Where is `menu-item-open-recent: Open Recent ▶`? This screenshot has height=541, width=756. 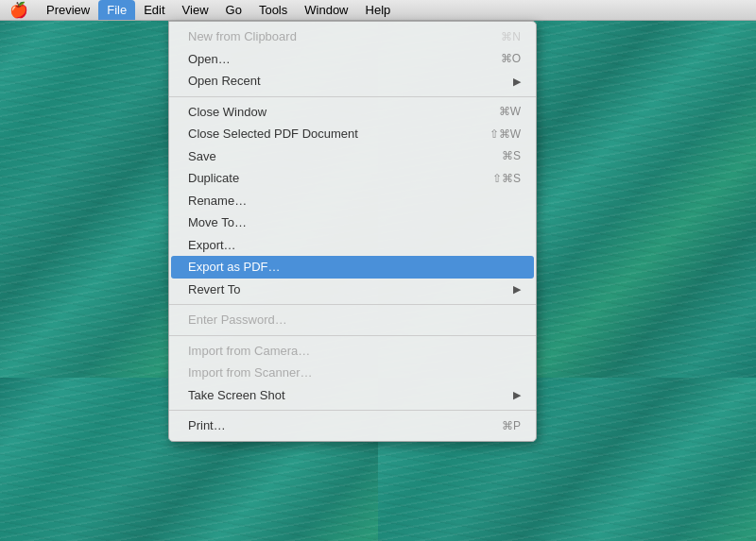 menu-item-open-recent: Open Recent ▶ is located at coordinates (352, 81).